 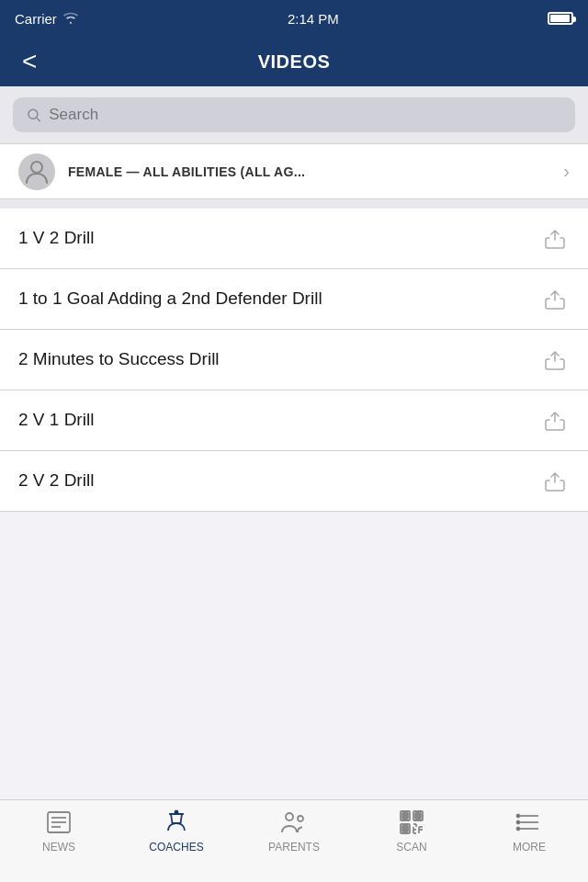 What do you see at coordinates (294, 172) in the screenshot?
I see `filter-row: FEMALE — ALL ABILITIES (ALL AG... ›` at bounding box center [294, 172].